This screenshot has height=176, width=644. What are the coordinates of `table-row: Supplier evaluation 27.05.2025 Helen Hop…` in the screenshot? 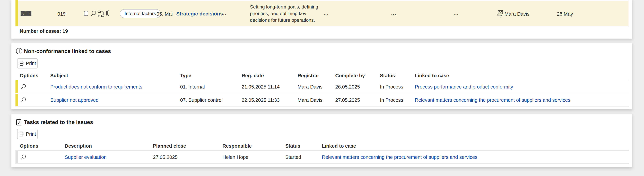 It's located at (322, 157).